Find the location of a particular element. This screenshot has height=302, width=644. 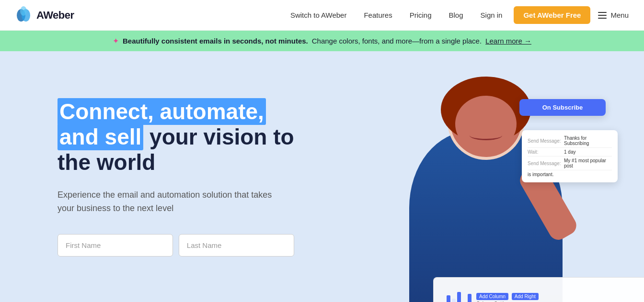

step3-label: Send Message: is located at coordinates (544, 164).